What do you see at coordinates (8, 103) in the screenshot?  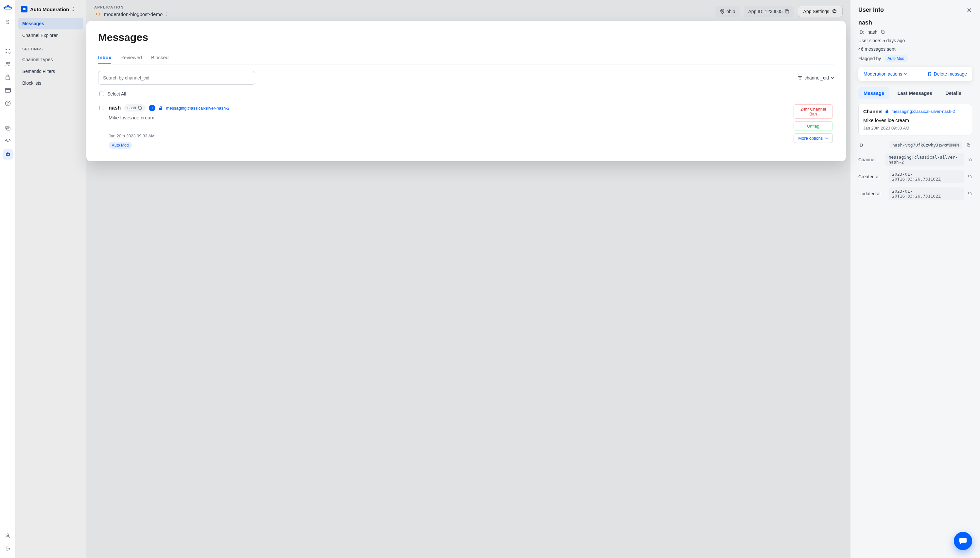 I see `help-icon` at bounding box center [8, 103].